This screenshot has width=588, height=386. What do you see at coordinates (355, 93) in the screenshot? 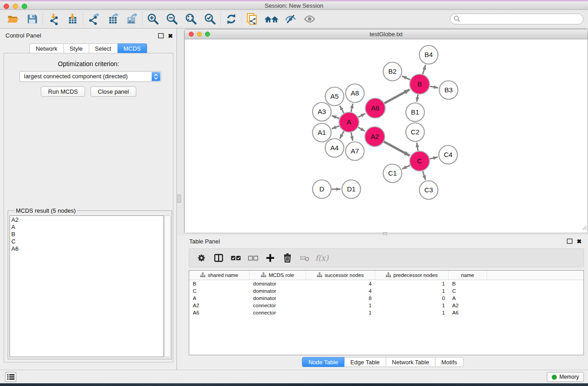
I see `node-A8: A8` at bounding box center [355, 93].